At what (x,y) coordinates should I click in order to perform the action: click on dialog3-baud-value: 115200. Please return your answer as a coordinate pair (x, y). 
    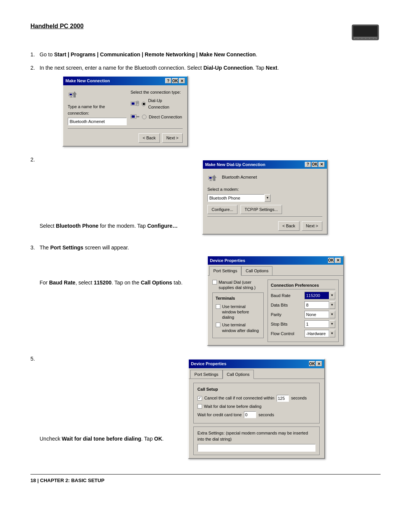
    Looking at the image, I should click on (317, 296).